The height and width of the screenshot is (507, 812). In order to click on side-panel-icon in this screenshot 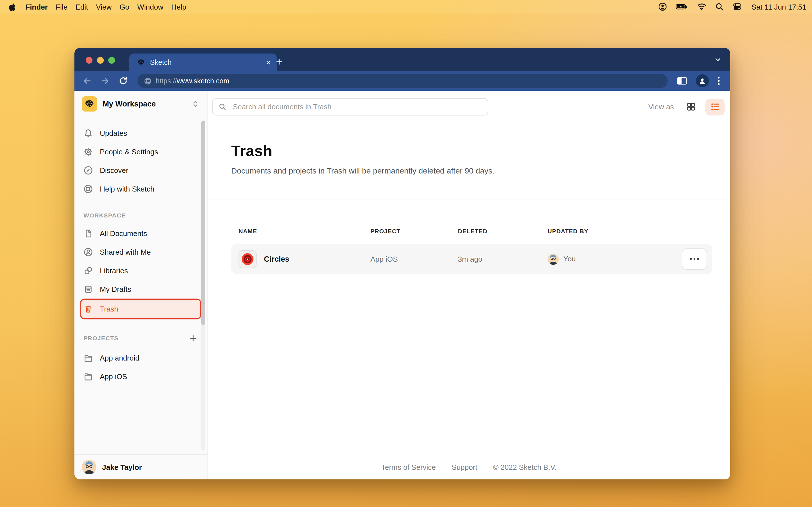, I will do `click(682, 81)`.